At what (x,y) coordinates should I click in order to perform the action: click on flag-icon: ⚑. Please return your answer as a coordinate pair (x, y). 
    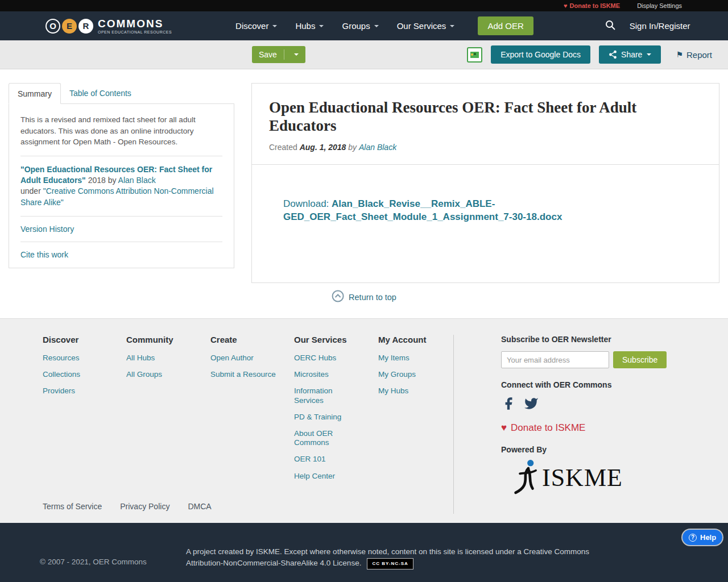
    Looking at the image, I should click on (679, 55).